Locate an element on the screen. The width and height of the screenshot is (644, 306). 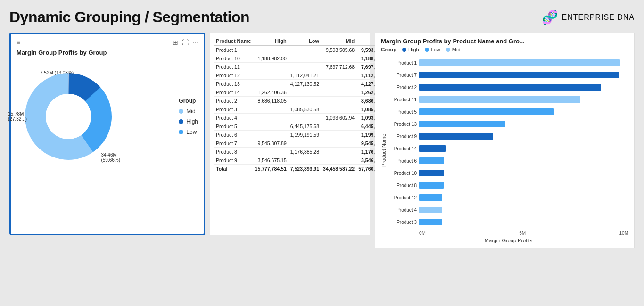
donut-label-bottom: 34.46M(59.66%) is located at coordinates (110, 157).